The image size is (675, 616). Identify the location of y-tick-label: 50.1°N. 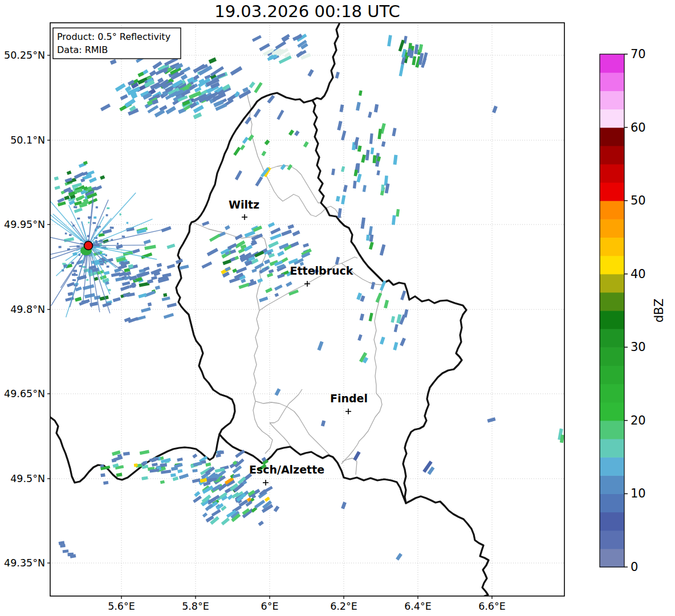
(27, 140).